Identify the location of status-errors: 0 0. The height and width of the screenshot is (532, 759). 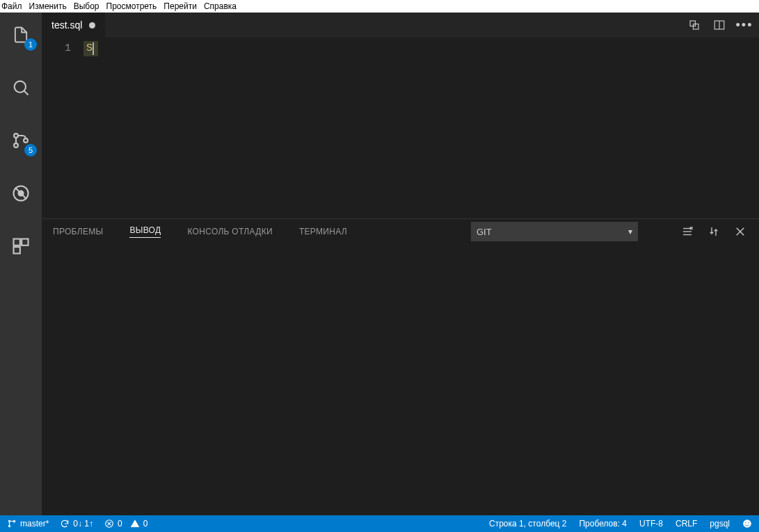
(126, 524).